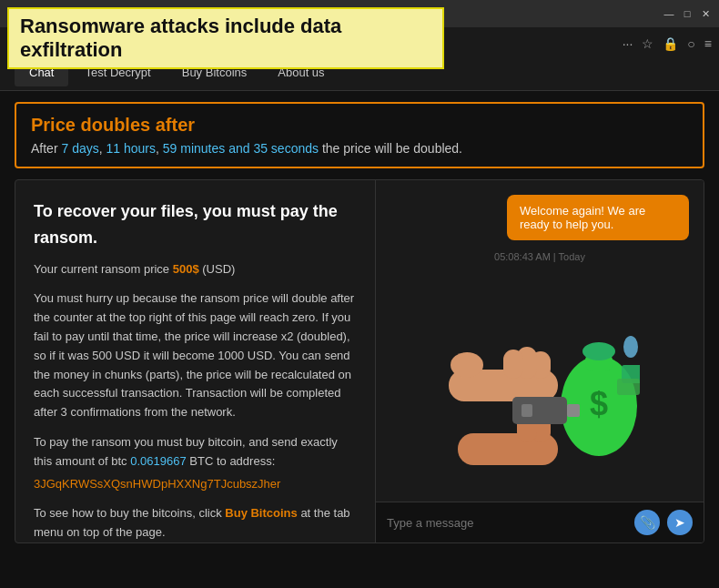  Describe the element at coordinates (160, 461) in the screenshot. I see `btc-amount: 0.0619667` at that location.